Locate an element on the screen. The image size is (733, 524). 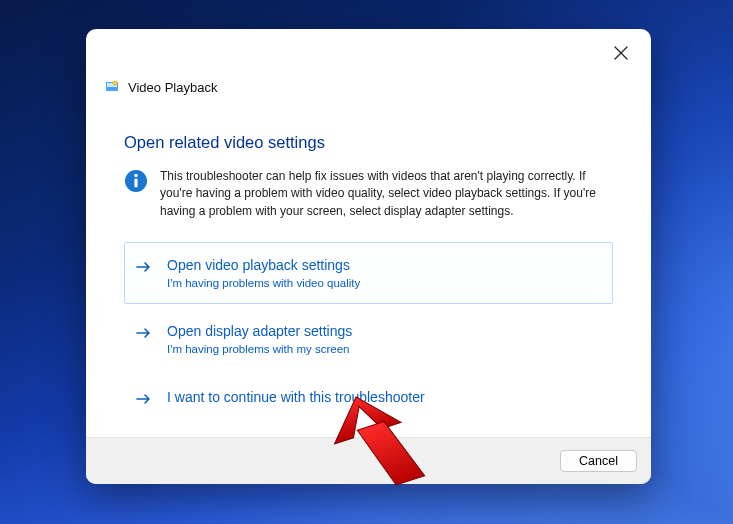
intro-section: This troubleshooter can help fix issues … is located at coordinates (368, 194).